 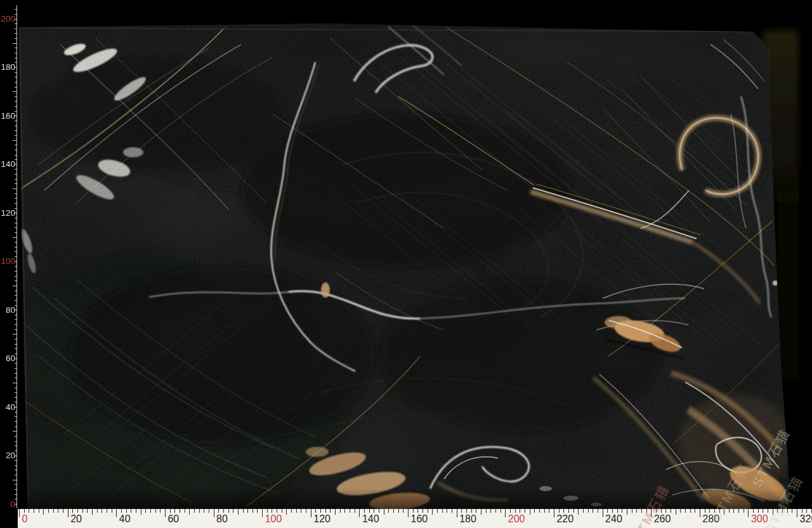 What do you see at coordinates (8, 310) in the screenshot?
I see `left-ruler-label: 80` at bounding box center [8, 310].